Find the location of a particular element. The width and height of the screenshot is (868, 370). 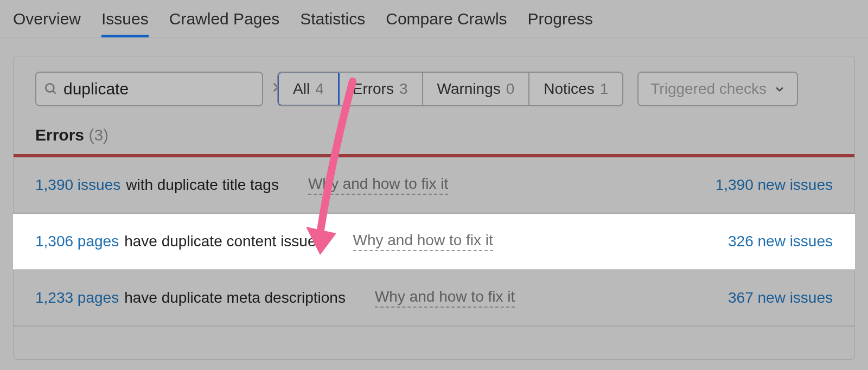

section-count: (3) is located at coordinates (99, 135).